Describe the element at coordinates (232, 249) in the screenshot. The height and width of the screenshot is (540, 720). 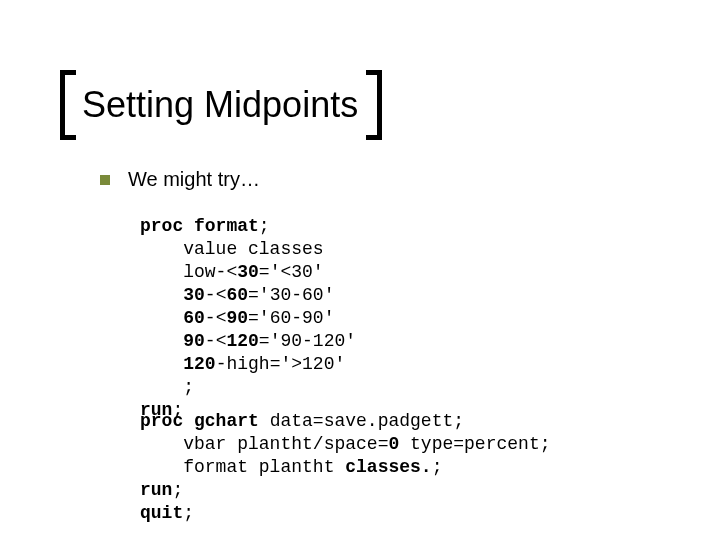
I see `code-line: value classes` at that location.